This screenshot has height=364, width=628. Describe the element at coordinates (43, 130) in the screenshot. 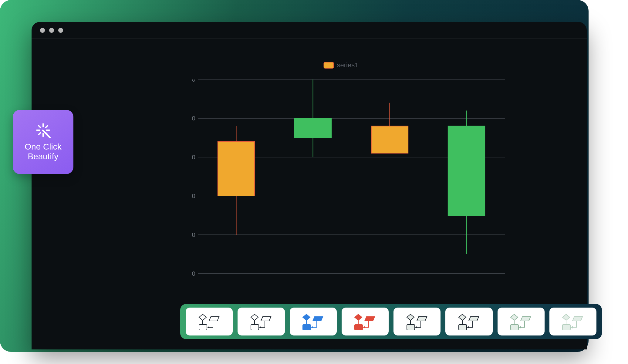

I see `sparkle-icon` at that location.